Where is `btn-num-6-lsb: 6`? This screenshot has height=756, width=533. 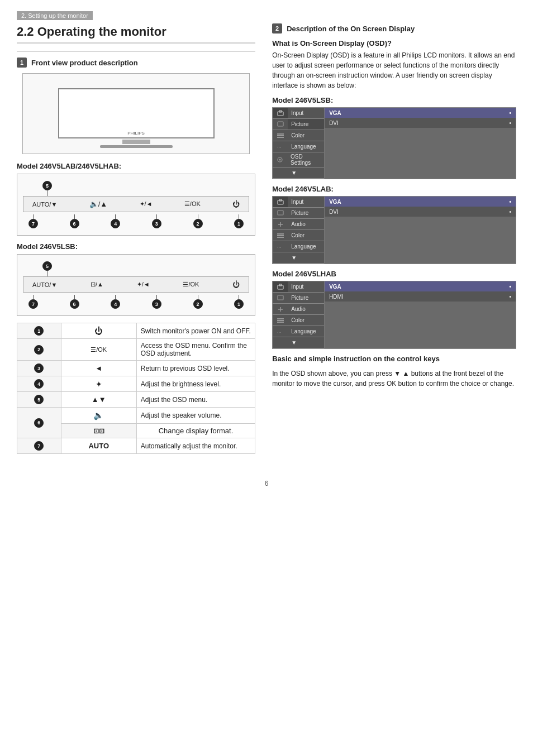 btn-num-6-lsb: 6 is located at coordinates (75, 304).